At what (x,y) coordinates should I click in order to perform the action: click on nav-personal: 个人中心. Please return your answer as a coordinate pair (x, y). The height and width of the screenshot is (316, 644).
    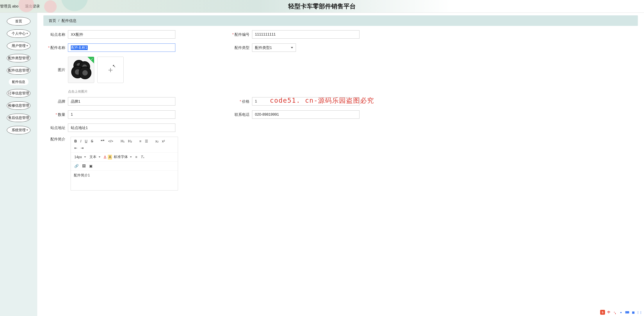
    Looking at the image, I should click on (18, 34).